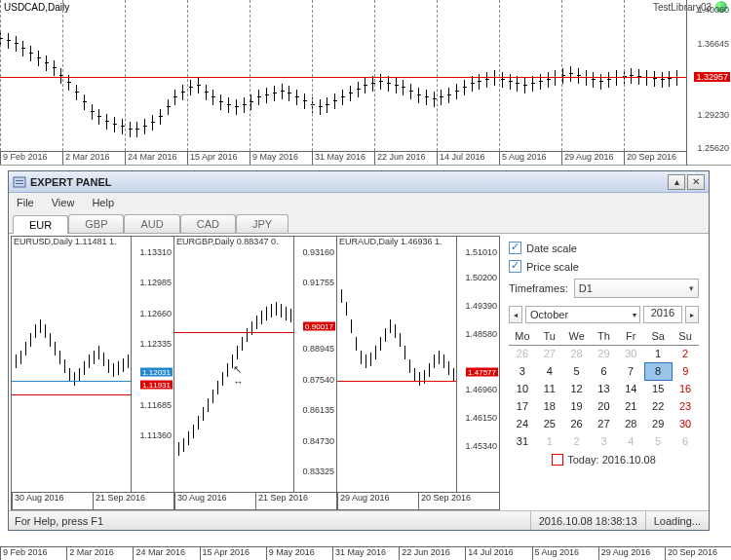  I want to click on mini-chart-2: EURAUD,Daily 1.46936 1.1.510101.502001.4…, so click(418, 373).